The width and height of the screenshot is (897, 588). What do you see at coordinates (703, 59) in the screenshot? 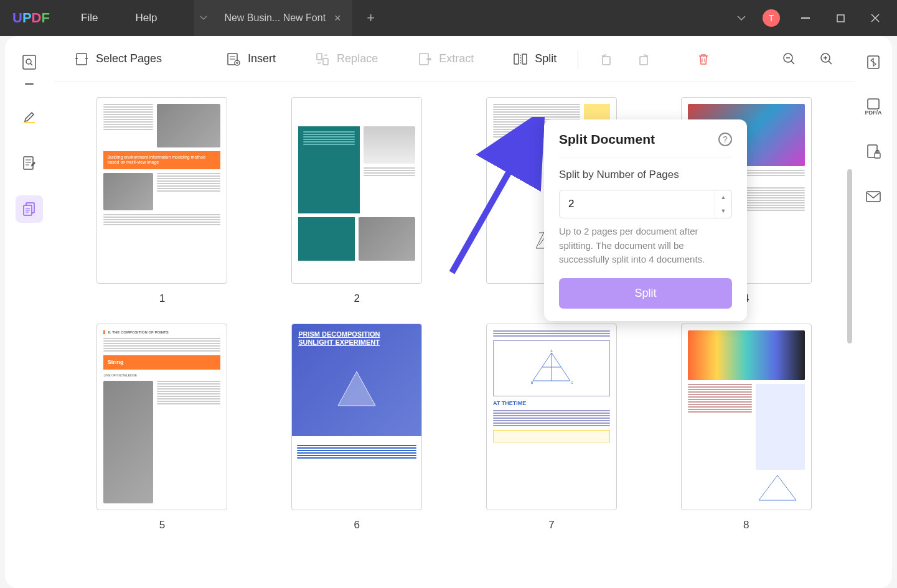
I see `trash-icon` at bounding box center [703, 59].